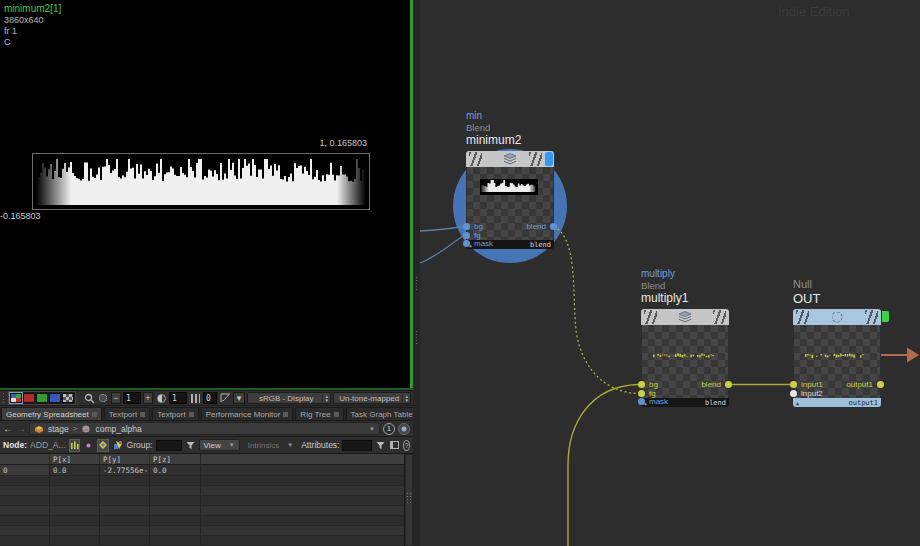  Describe the element at coordinates (442, 250) in the screenshot. I see `wire-input-fg` at that location.